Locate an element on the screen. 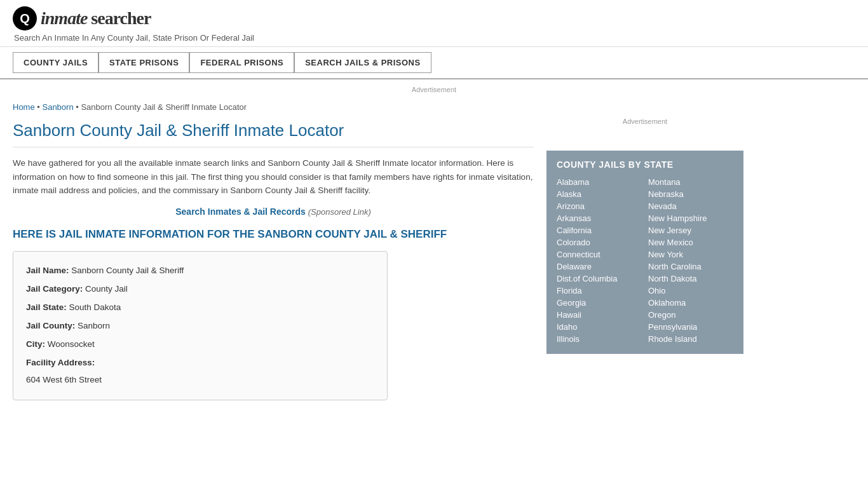  state-link-montana: Montana is located at coordinates (691, 182).